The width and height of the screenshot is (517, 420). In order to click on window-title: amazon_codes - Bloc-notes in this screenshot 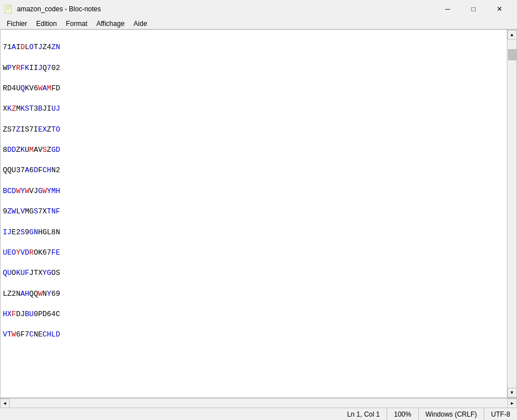, I will do `click(59, 9)`.